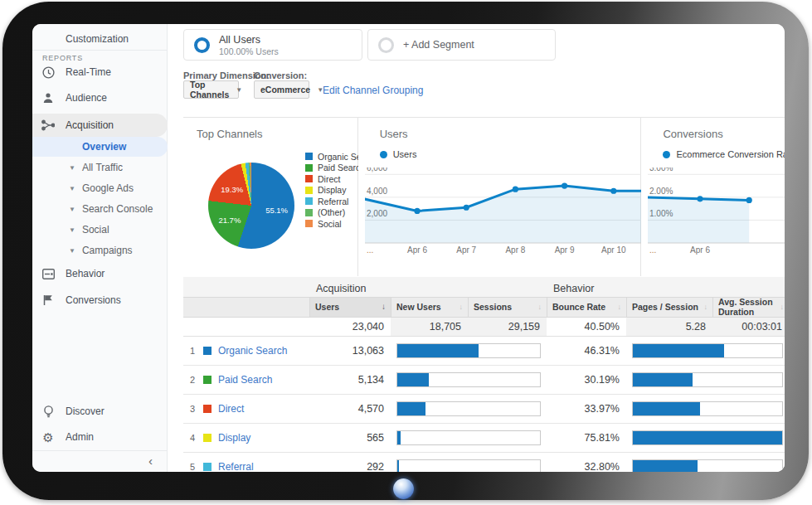  What do you see at coordinates (508, 307) in the screenshot?
I see `column-header-sessions: Sessions ↓` at bounding box center [508, 307].